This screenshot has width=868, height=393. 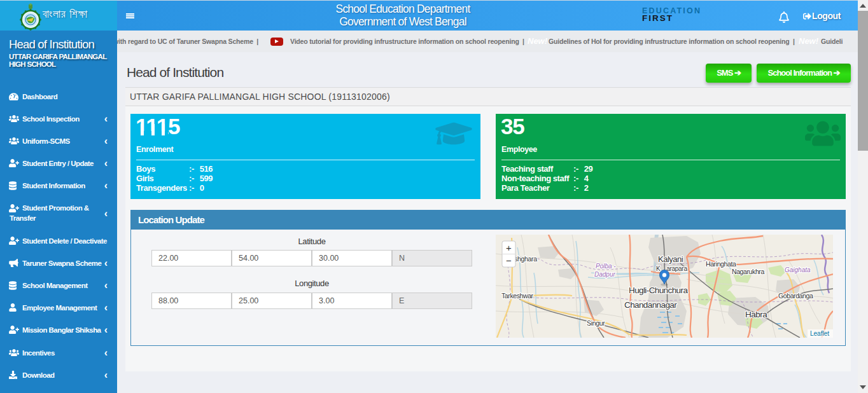 What do you see at coordinates (820, 333) in the screenshot?
I see `svg-text: Leaflet` at bounding box center [820, 333].